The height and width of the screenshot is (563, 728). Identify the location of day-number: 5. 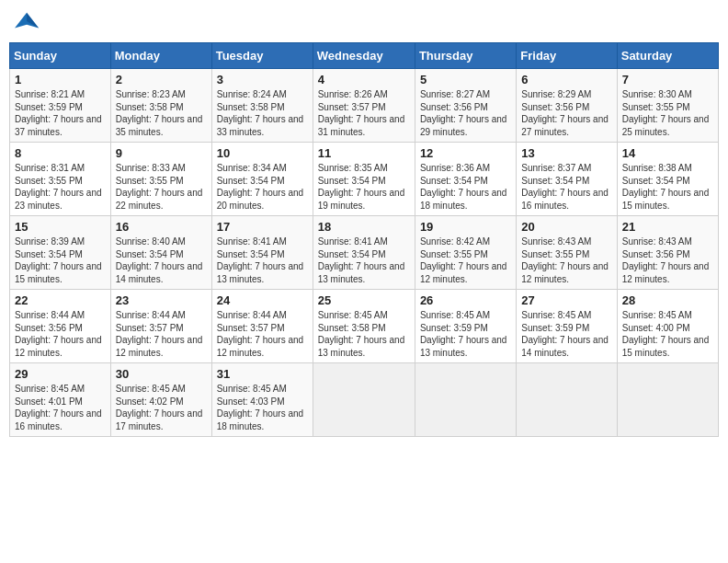
(465, 79).